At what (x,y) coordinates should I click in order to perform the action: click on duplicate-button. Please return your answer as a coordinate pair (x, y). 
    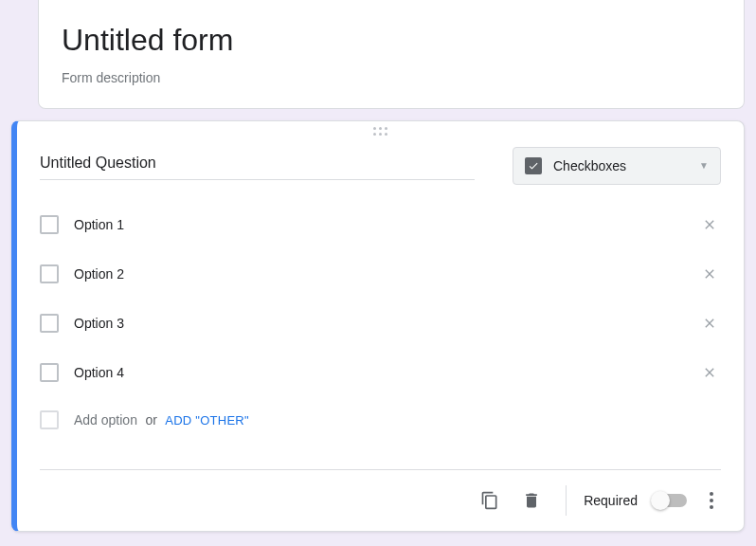
    Looking at the image, I should click on (490, 500).